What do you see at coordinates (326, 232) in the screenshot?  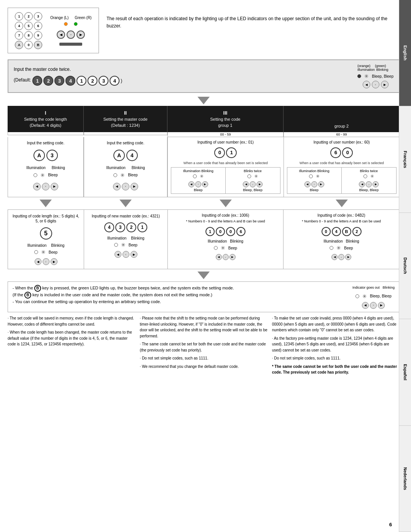 I see `g2k-1: 0` at bounding box center [326, 232].